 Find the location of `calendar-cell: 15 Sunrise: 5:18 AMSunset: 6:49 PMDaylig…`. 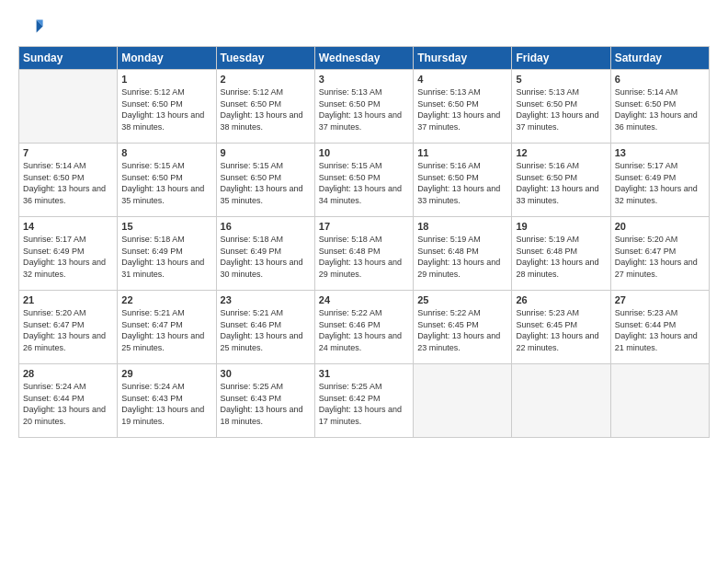

calendar-cell: 15 Sunrise: 5:18 AMSunset: 6:49 PMDaylig… is located at coordinates (167, 254).